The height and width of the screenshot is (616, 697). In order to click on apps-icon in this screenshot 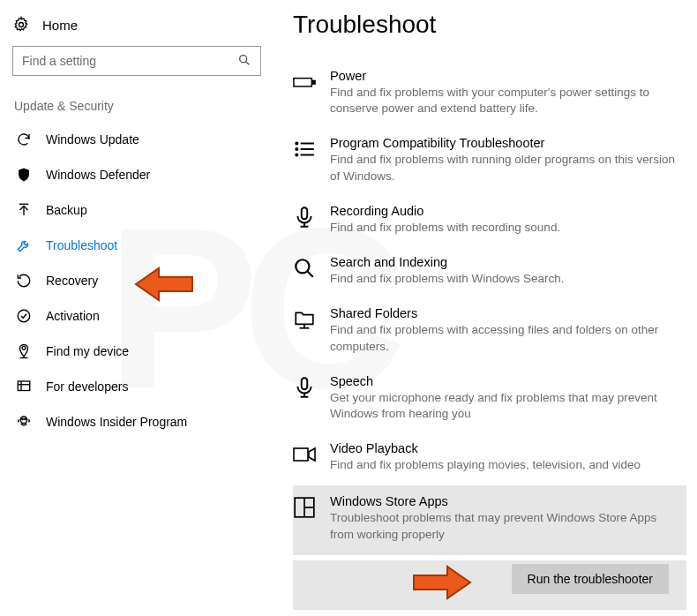, I will do `click(304, 507)`.